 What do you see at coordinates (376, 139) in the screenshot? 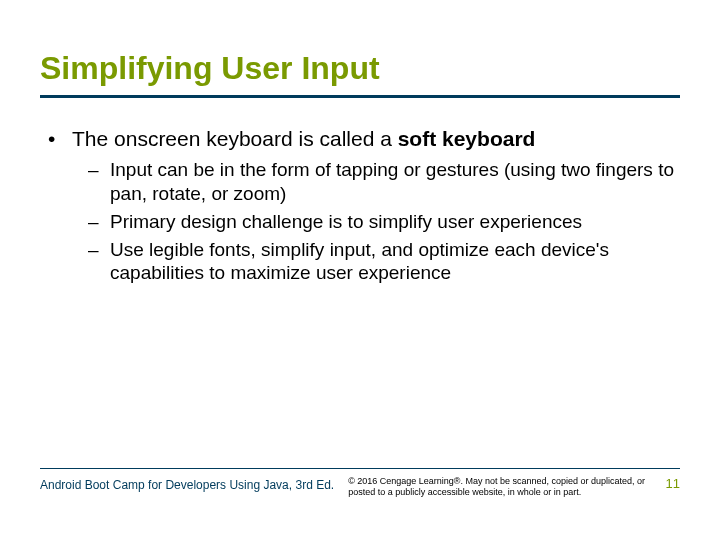
I see `bullet-text: The onscreen keyboard is called a soft k…` at bounding box center [376, 139].